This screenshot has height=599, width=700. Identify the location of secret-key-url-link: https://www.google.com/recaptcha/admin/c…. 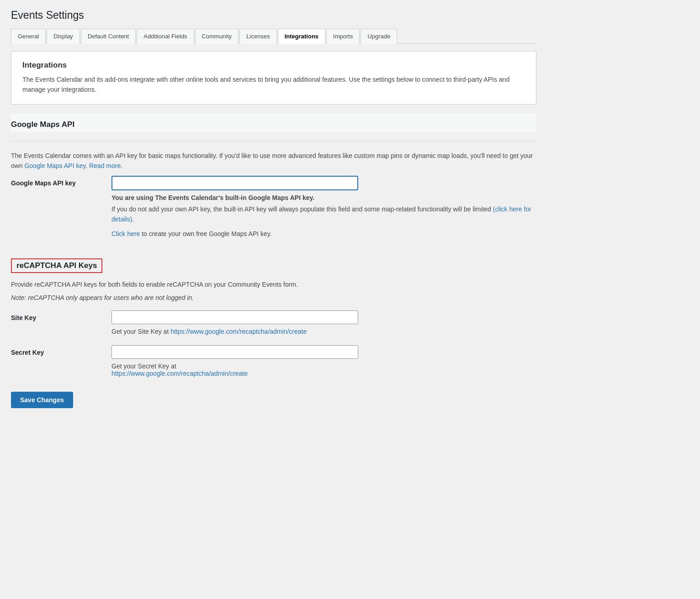
(180, 373).